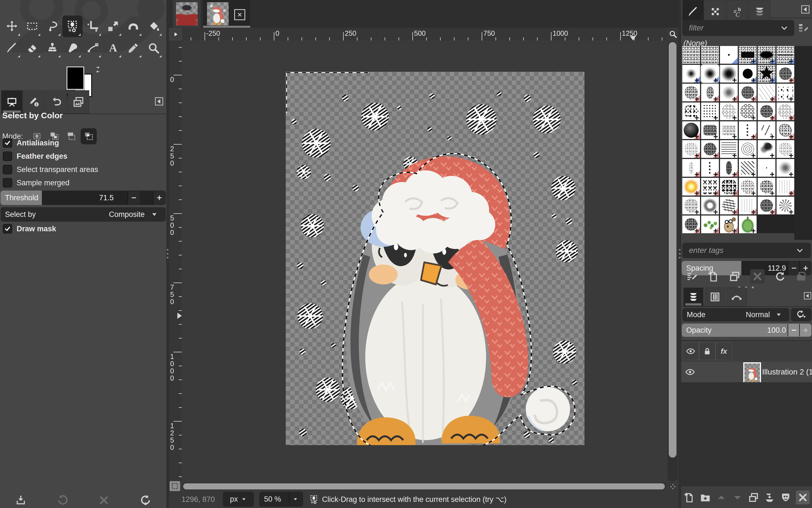 The height and width of the screenshot is (508, 812). What do you see at coordinates (75, 78) in the screenshot?
I see `foreground-color-swatch` at bounding box center [75, 78].